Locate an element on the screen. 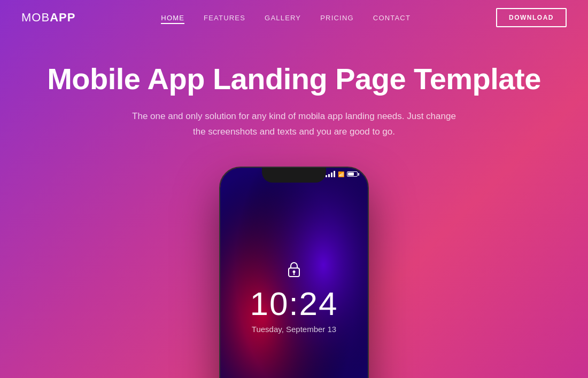 The width and height of the screenshot is (588, 378). nav-link-gallery: GALLERY is located at coordinates (283, 18).